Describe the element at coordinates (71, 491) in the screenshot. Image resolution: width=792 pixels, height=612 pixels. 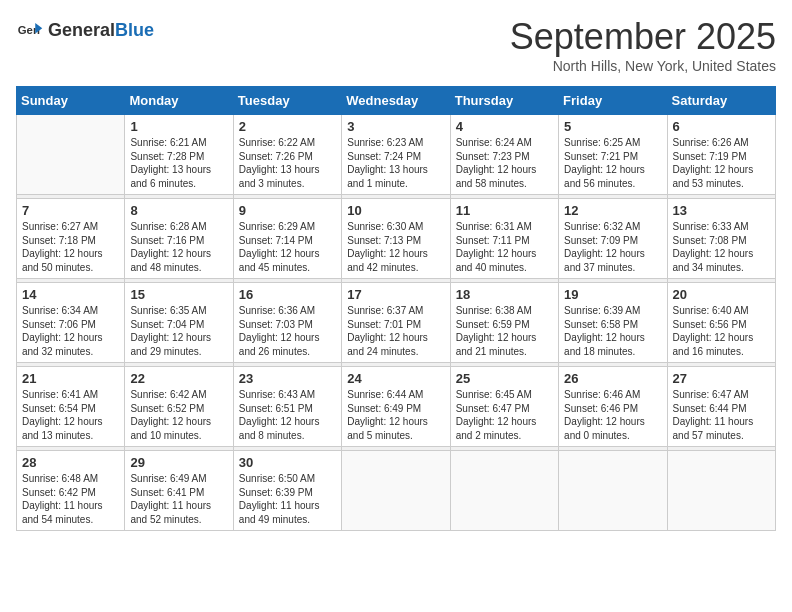
I see `calendar-day-cell: 28Sunrise: 6:48 AMSunset: 6:42 PMDayligh…` at that location.